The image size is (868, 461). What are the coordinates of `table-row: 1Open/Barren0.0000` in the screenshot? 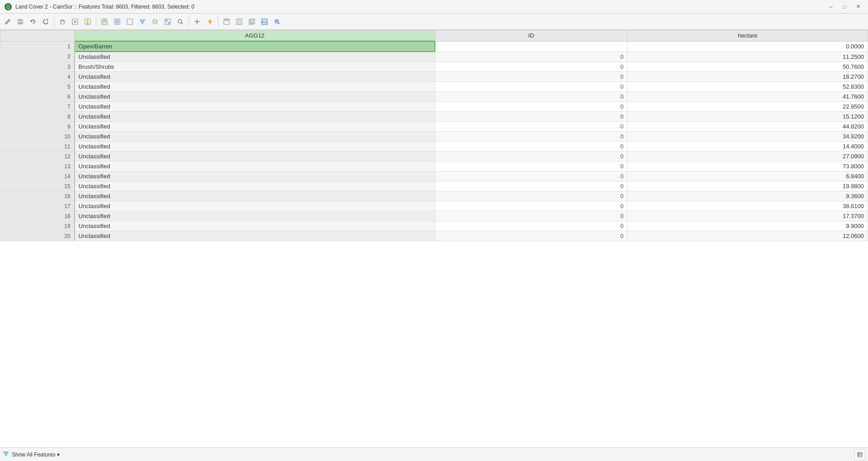 It's located at (434, 46).